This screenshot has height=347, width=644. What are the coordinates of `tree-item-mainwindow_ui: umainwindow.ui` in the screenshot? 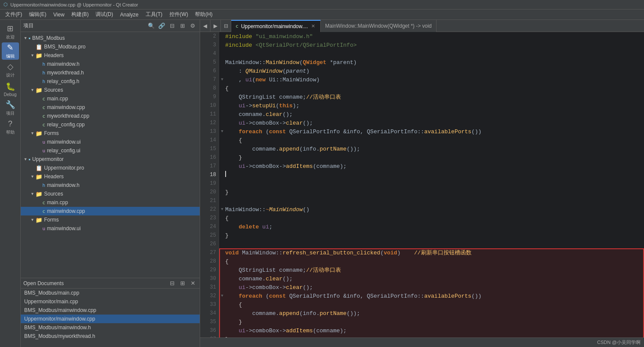 It's located at (110, 142).